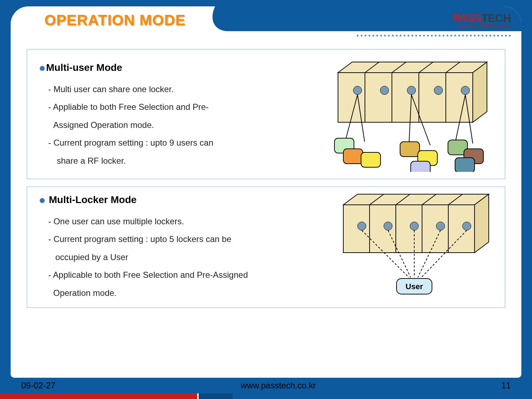 This screenshot has height=399, width=532. What do you see at coordinates (99, 396) in the screenshot?
I see `footer-accent-bar` at bounding box center [99, 396].